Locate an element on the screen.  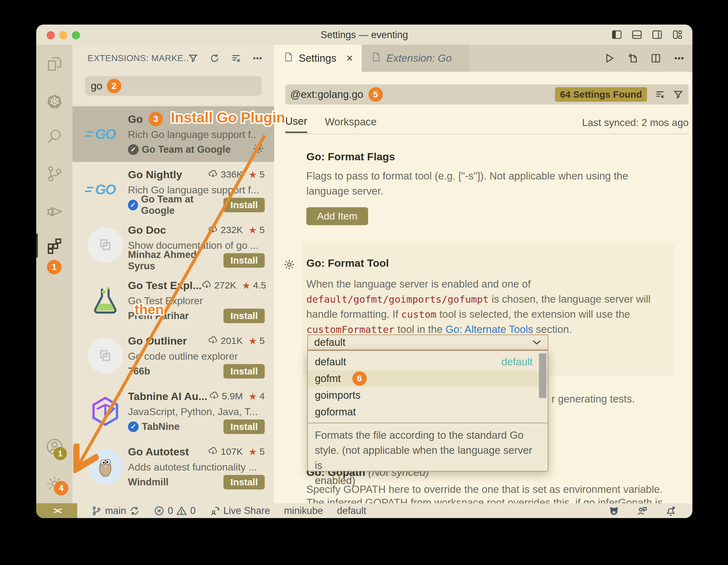
window-title: Settings — eventing is located at coordinates (364, 35).